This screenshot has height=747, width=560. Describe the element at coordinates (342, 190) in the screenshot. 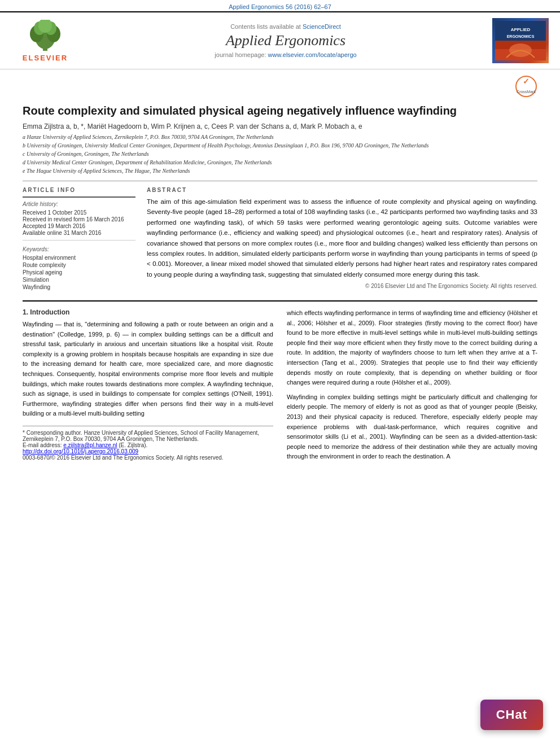

I see `abstract-heading: ABSTRACT` at that location.